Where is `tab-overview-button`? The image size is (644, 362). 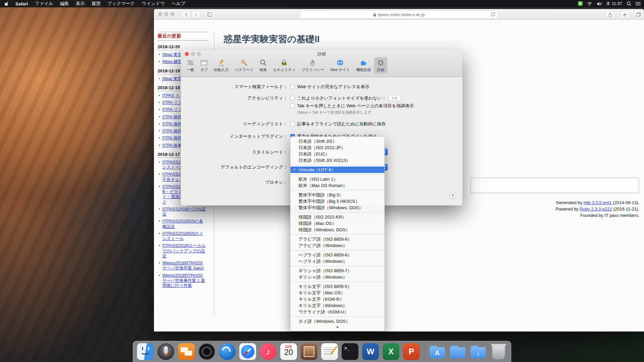 tab-overview-button is located at coordinates (638, 15).